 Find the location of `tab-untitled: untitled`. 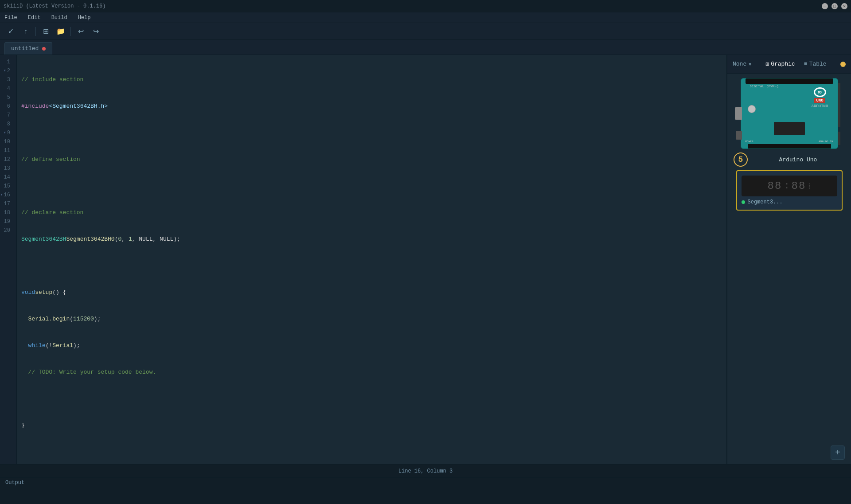

tab-untitled: untitled is located at coordinates (28, 48).